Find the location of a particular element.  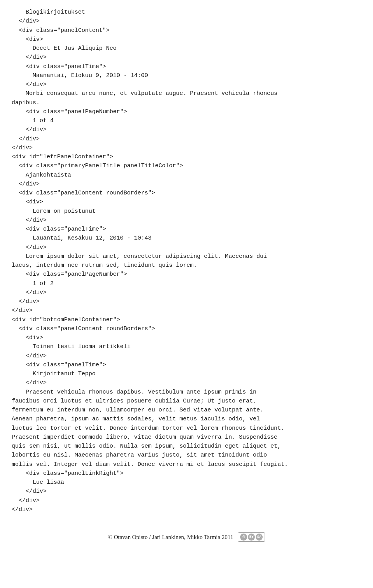

sa-icon: SA is located at coordinates (259, 537).